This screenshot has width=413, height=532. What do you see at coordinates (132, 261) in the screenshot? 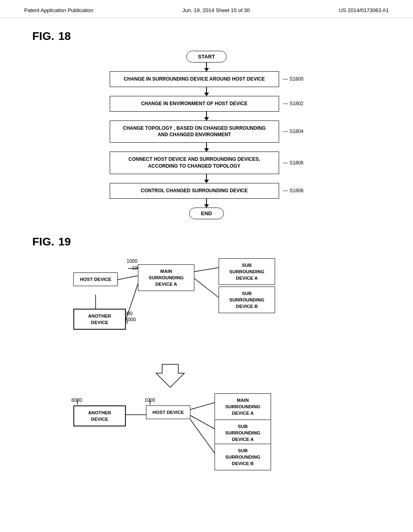
I see `fig19-label-1000-top: 1000` at bounding box center [132, 261].